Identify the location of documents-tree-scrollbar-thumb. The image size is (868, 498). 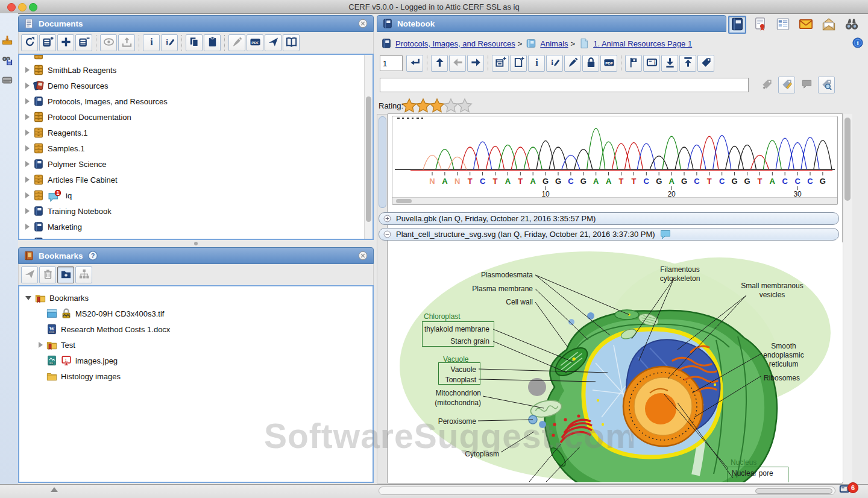
(369, 159).